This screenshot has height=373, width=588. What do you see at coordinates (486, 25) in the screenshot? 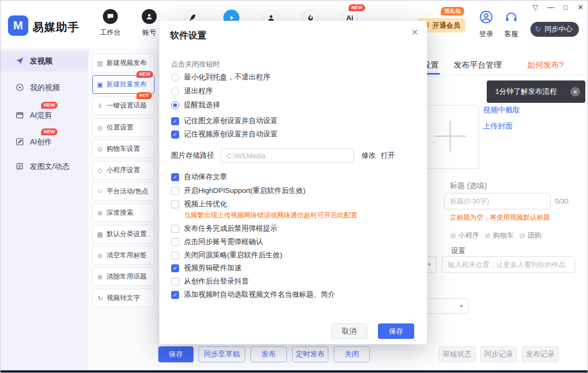
I see `nav-login: 登录` at bounding box center [486, 25].